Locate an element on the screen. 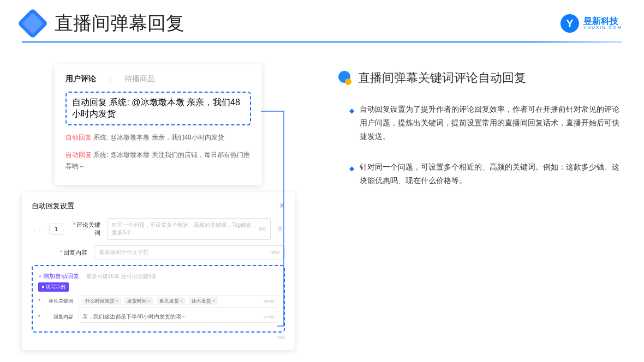 The image size is (644, 362). bubble-icon is located at coordinates (345, 78).